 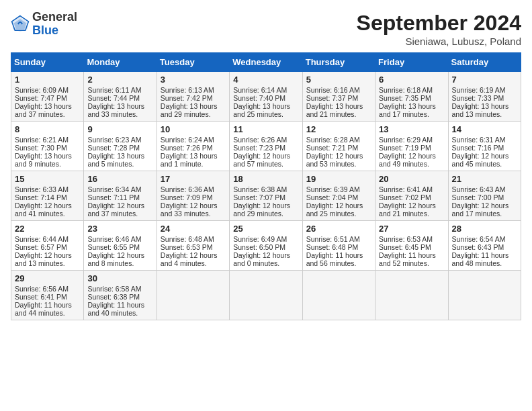 I want to click on cell-line: Sunrise: 6:41 AM, so click(x=411, y=189).